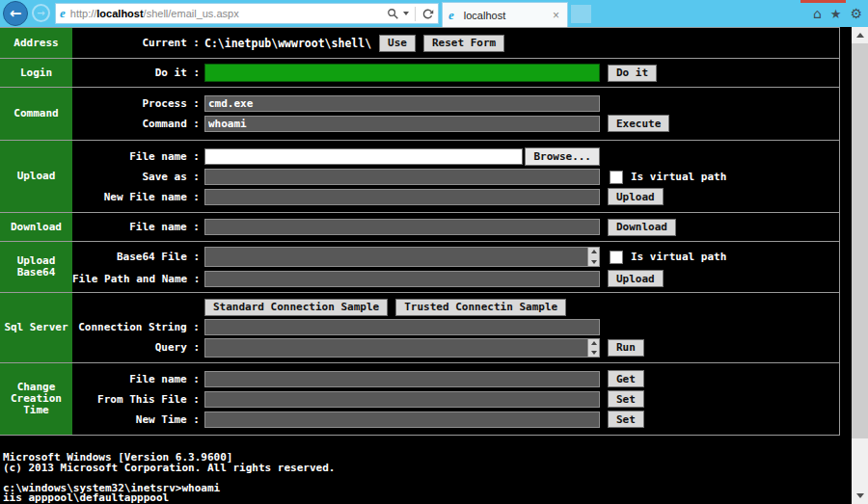  Describe the element at coordinates (395, 256) in the screenshot. I see `base64-file-textarea` at that location.